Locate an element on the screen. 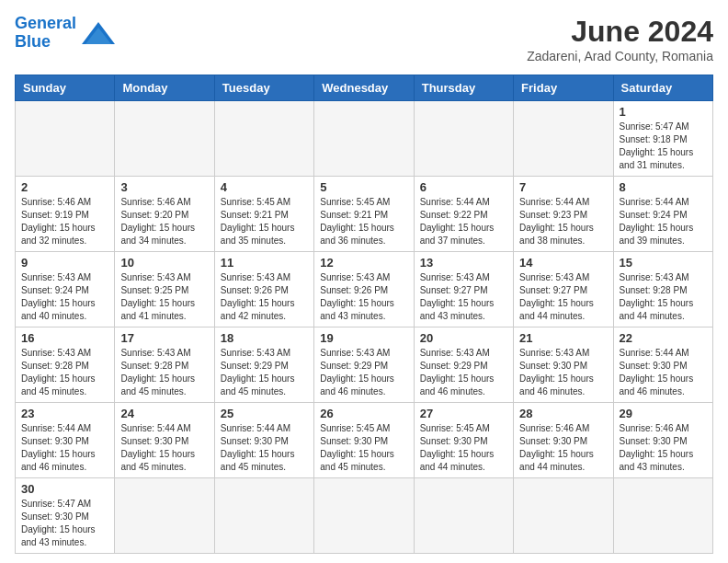 Image resolution: width=728 pixels, height=563 pixels. logo-icon is located at coordinates (98, 33).